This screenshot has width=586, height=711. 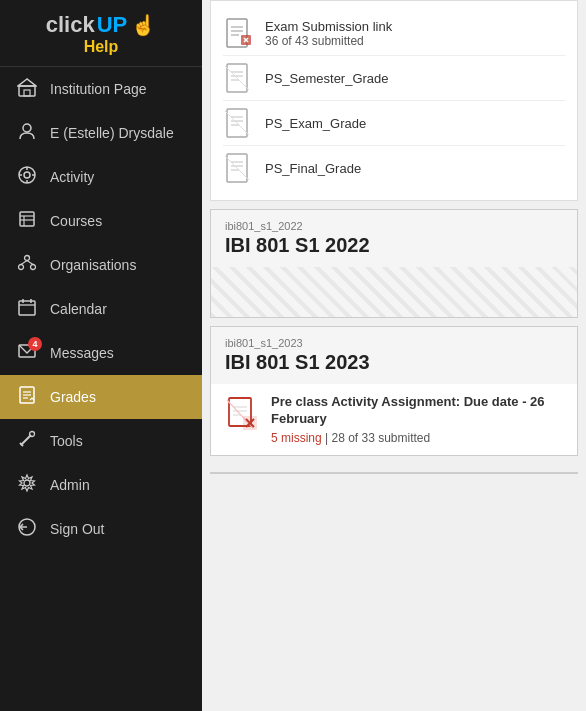 I want to click on bottom-divider, so click(x=394, y=473).